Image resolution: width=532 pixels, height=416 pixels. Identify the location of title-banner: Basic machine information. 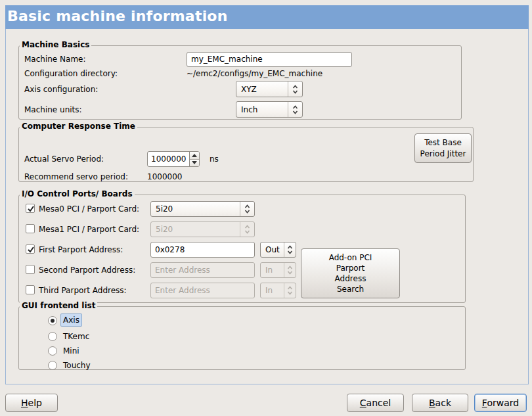
(267, 17).